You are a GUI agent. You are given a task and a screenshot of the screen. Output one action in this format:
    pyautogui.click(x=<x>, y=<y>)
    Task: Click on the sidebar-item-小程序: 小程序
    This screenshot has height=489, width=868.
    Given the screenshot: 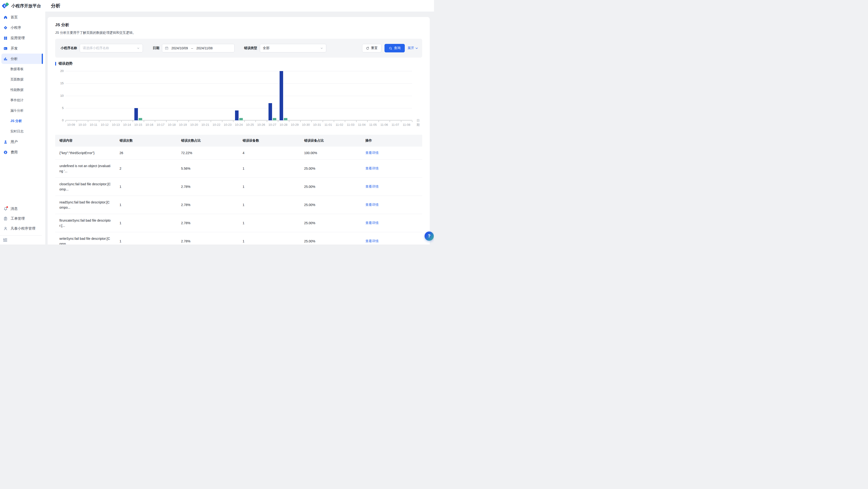 What is the action you would take?
    pyautogui.click(x=22, y=28)
    